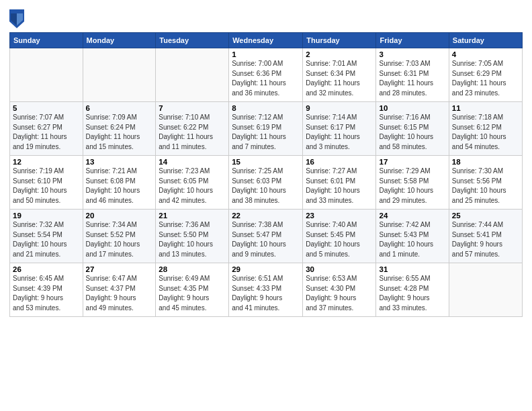 The height and width of the screenshot is (411, 532). Describe the element at coordinates (412, 132) in the screenshot. I see `day-info: Sunrise: 7:16 AM Sunset: 6:15 PM Dayligh…` at that location.